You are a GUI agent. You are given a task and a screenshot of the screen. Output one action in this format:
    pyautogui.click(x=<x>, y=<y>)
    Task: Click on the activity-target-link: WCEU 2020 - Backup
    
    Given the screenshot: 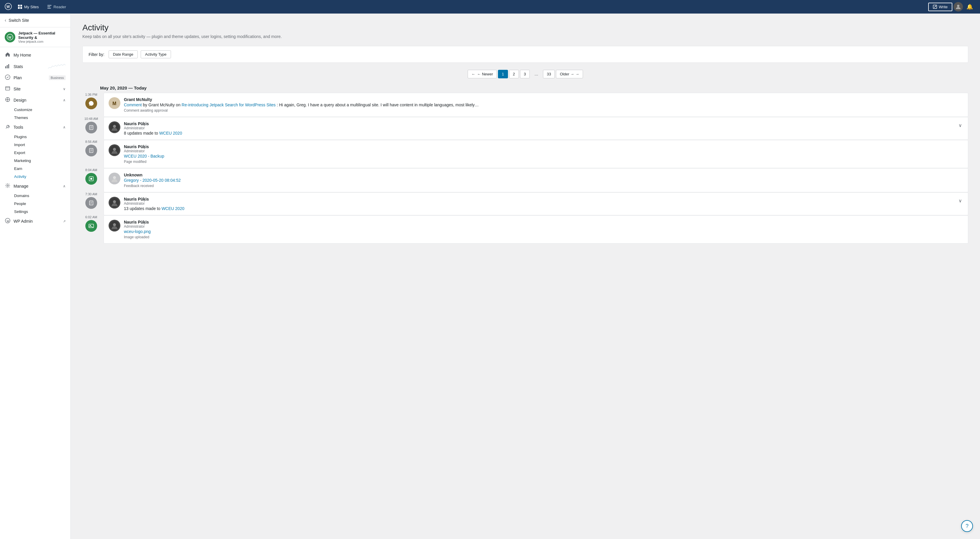 What is the action you would take?
    pyautogui.click(x=144, y=156)
    